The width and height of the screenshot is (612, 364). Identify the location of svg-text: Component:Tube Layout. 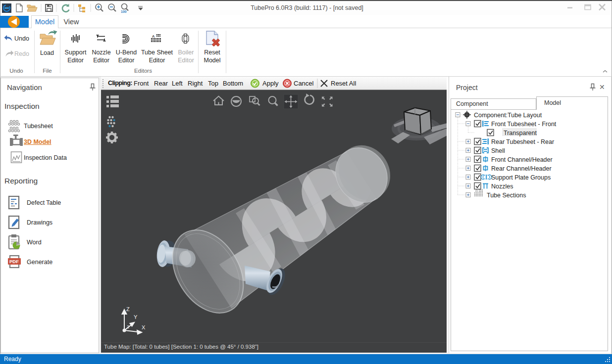
(508, 115).